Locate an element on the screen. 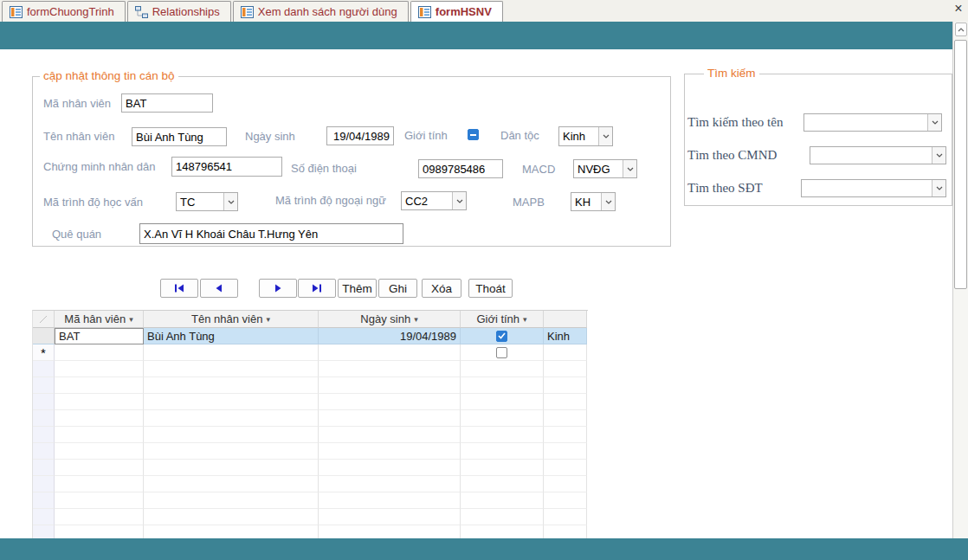 The image size is (968, 560). combo-value: NVĐG is located at coordinates (598, 169).